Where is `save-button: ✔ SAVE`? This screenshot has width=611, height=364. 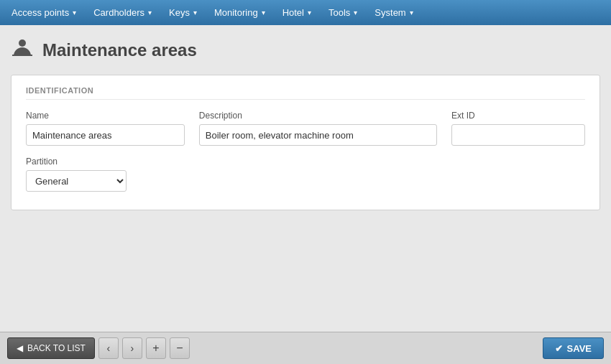 save-button: ✔ SAVE is located at coordinates (574, 348).